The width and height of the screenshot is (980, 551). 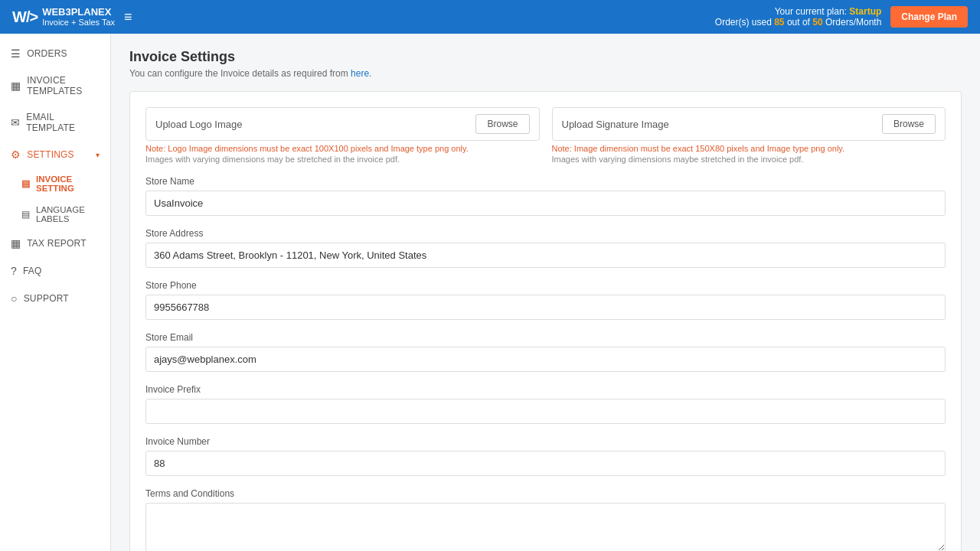 I want to click on logo-upload-box: Upload Logo Image Browse, so click(x=343, y=124).